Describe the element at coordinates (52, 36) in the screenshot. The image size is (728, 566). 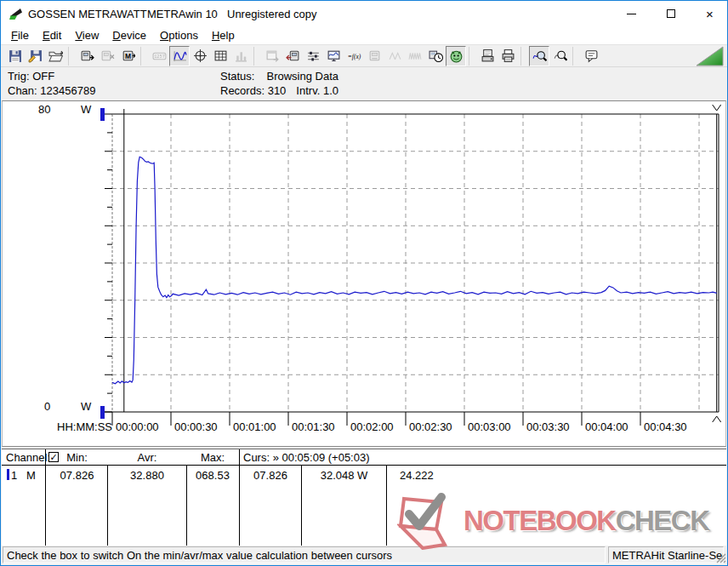
I see `menu-item-edit: Edit` at that location.